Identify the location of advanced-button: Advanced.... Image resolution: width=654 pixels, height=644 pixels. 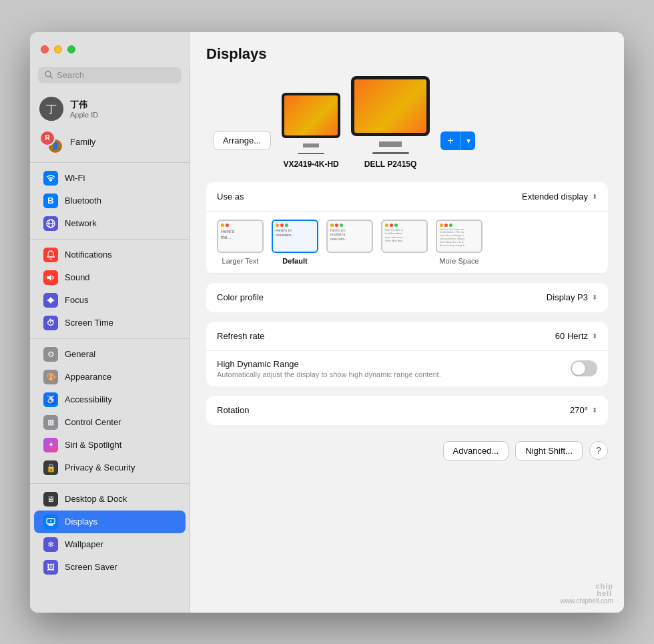
(476, 451).